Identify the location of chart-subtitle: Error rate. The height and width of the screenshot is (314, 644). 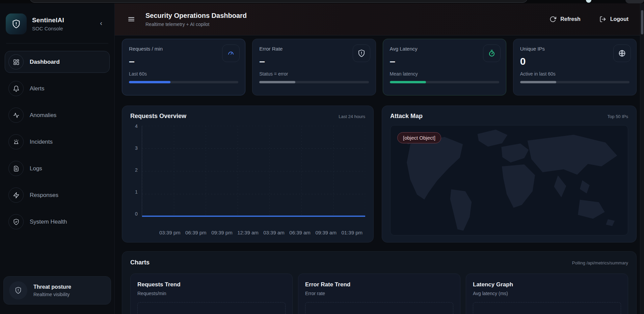
(379, 293).